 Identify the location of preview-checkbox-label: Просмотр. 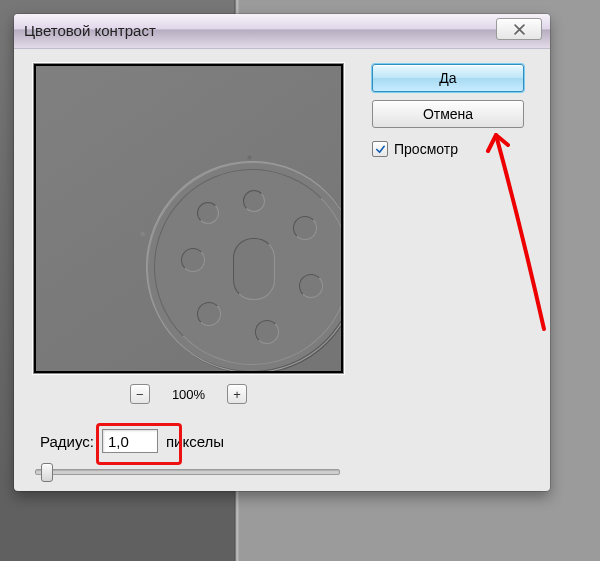
(426, 149).